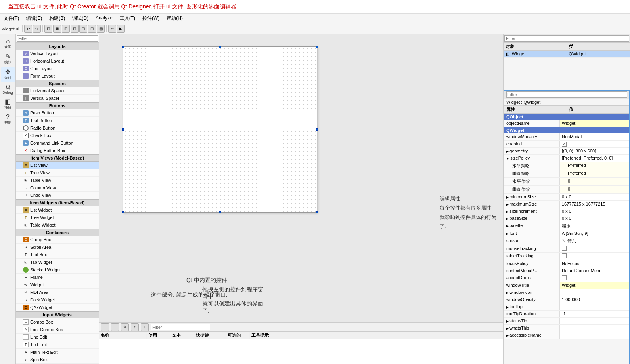  Describe the element at coordinates (57, 128) in the screenshot. I see `widget-item-radio-button: Radio Button` at that location.